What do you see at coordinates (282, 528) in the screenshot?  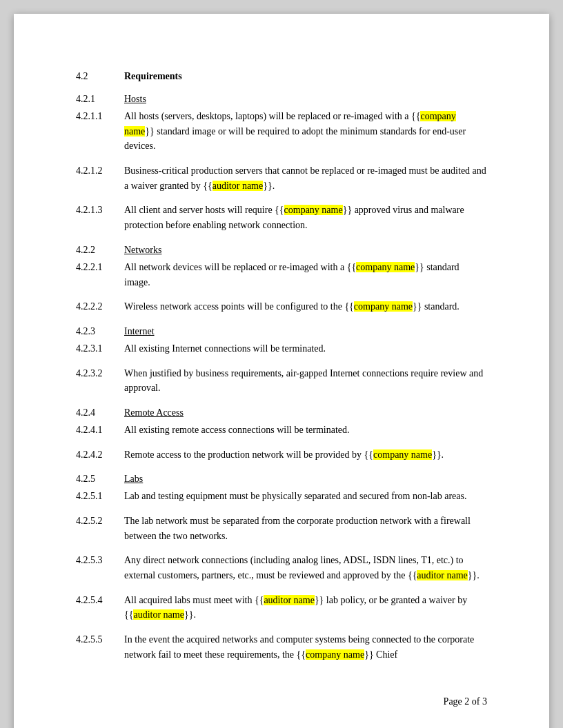 I see `section-4-2-5-2: 4.2.5.2 The lab network must be separate…` at bounding box center [282, 528].